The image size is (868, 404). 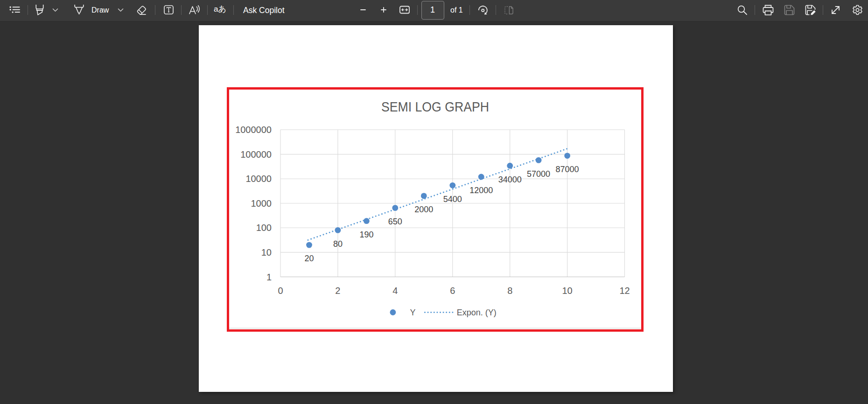 What do you see at coordinates (309, 258) in the screenshot?
I see `svg-text: 20` at bounding box center [309, 258].